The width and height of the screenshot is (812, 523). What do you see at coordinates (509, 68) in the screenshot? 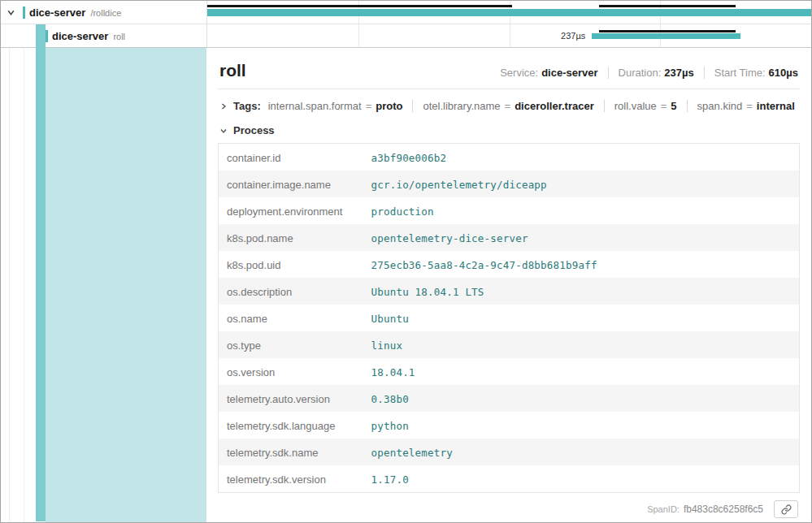
I see `span-detail-header: roll Service:dice-server Duration:237µs …` at bounding box center [509, 68].